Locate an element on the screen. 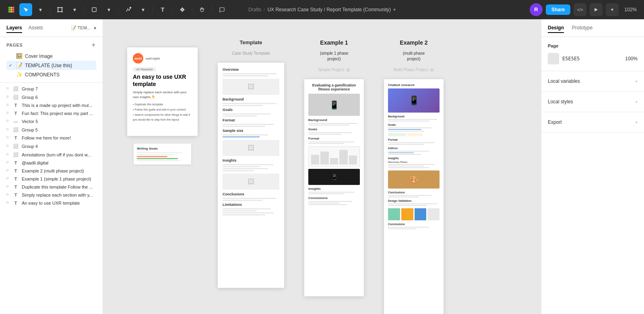 This screenshot has width=644, height=314. example1-sublabel: Simple Project is located at coordinates (334, 70).